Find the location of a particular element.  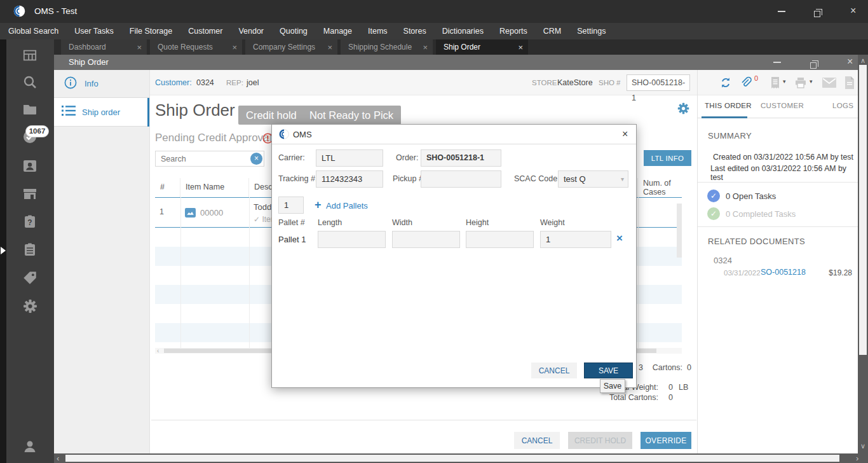

menu-reports: Reports is located at coordinates (513, 31).